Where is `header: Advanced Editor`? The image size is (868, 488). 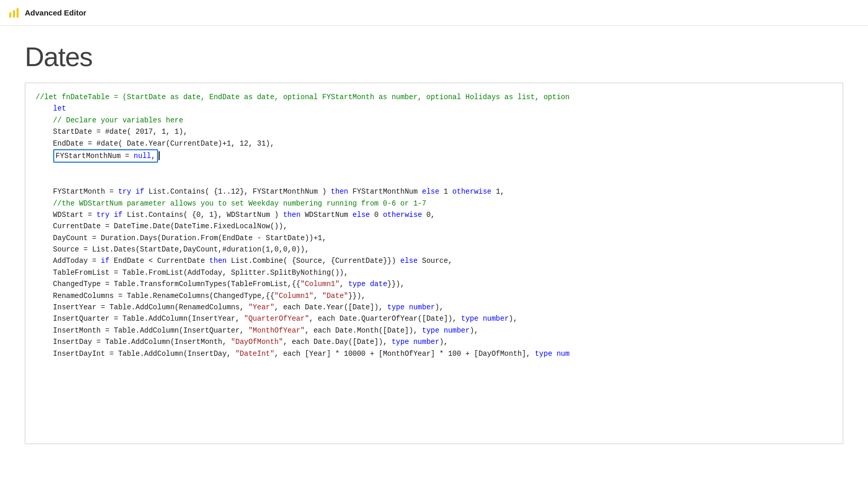 header: Advanced Editor is located at coordinates (434, 13).